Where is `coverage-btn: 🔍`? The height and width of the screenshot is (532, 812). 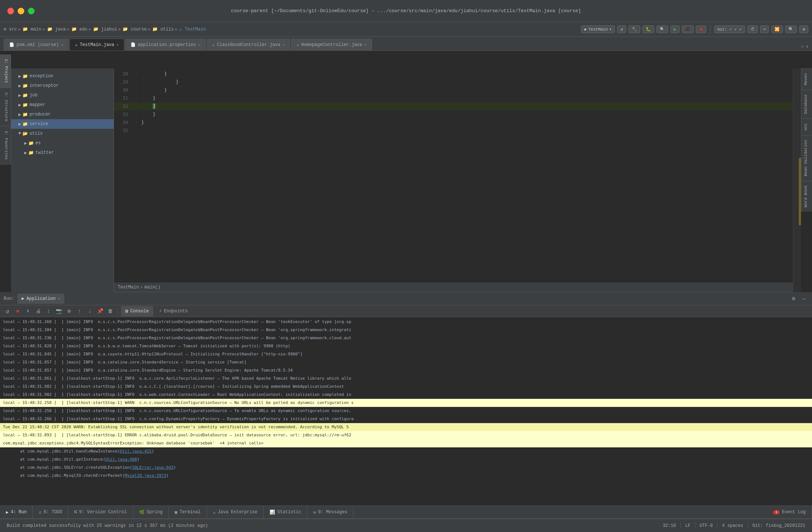 coverage-btn: 🔍 is located at coordinates (662, 29).